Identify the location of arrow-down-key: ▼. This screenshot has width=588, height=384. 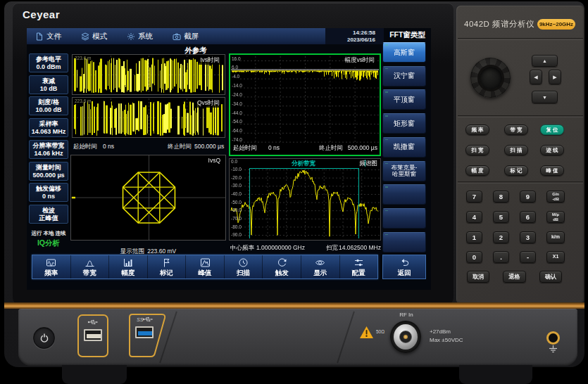
(545, 97).